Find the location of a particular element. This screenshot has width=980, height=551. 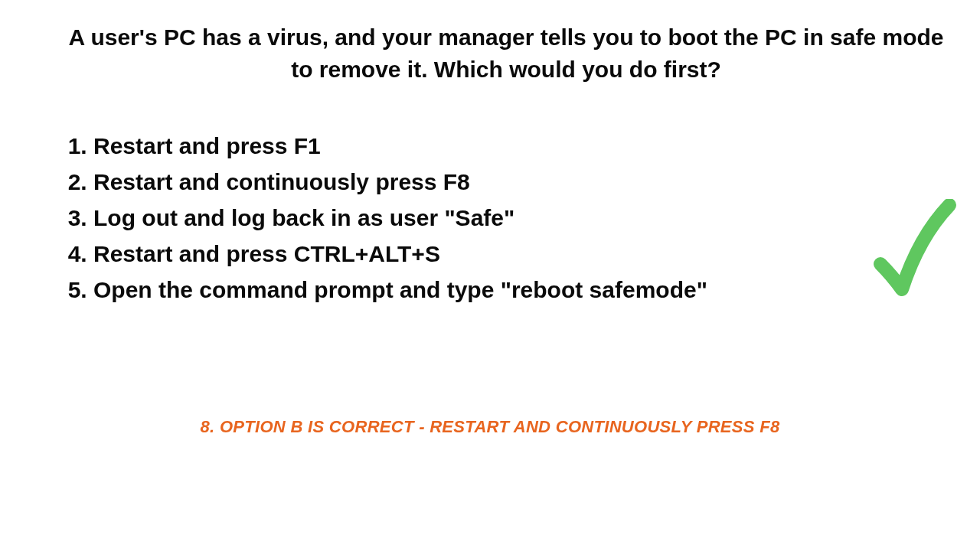

question-text: A user's PC has a virus, and your manage… is located at coordinates (506, 54).